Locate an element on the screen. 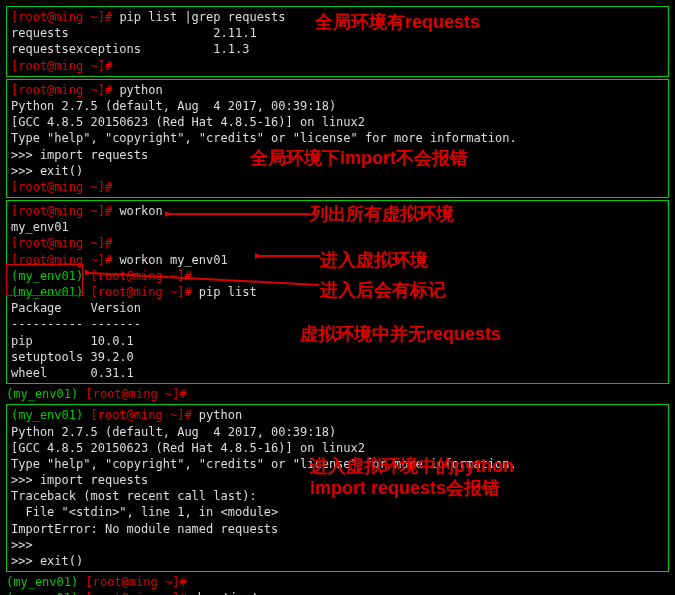 Image resolution: width=675 pixels, height=595 pixels. anno-venv-python: 进入虚拟环境中的python is located at coordinates (412, 466).